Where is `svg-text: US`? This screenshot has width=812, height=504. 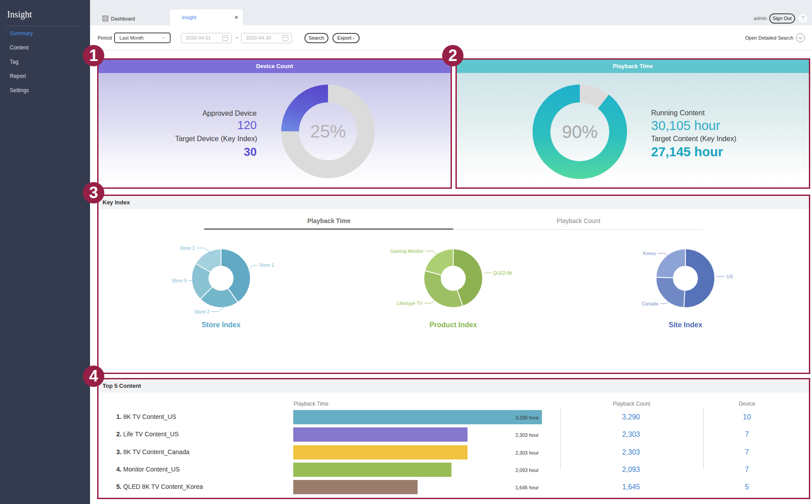 svg-text: US is located at coordinates (730, 276).